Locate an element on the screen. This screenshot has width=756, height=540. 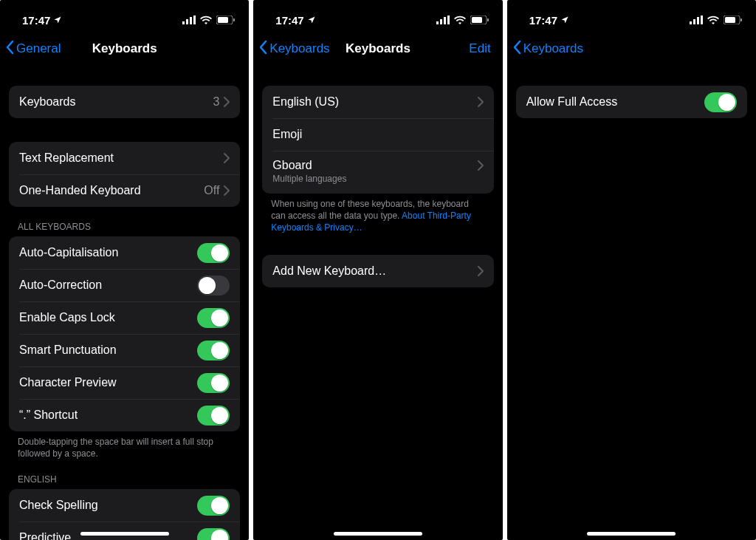
enable-caps-lock-row: Enable Caps Lock is located at coordinates (124, 318).